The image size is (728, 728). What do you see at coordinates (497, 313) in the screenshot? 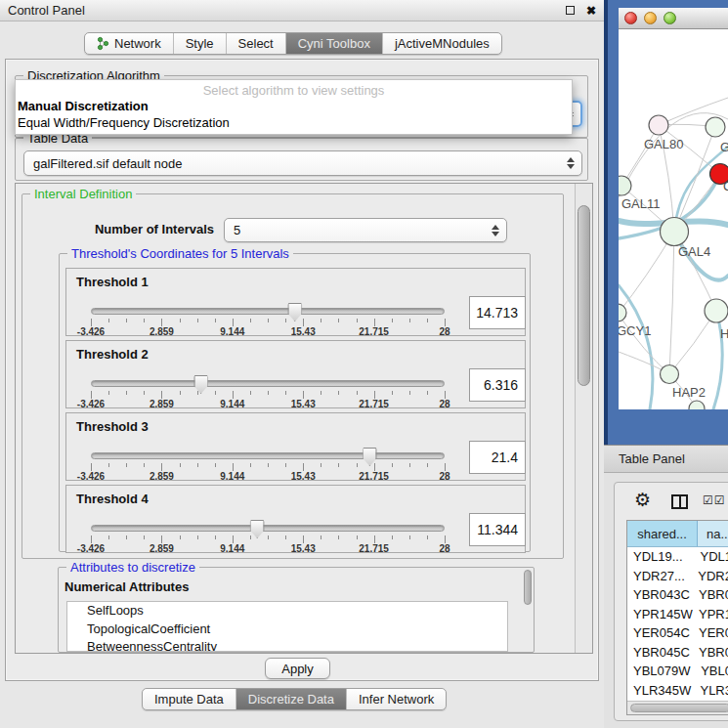
I see `threshold-1-value: 14.713` at bounding box center [497, 313].